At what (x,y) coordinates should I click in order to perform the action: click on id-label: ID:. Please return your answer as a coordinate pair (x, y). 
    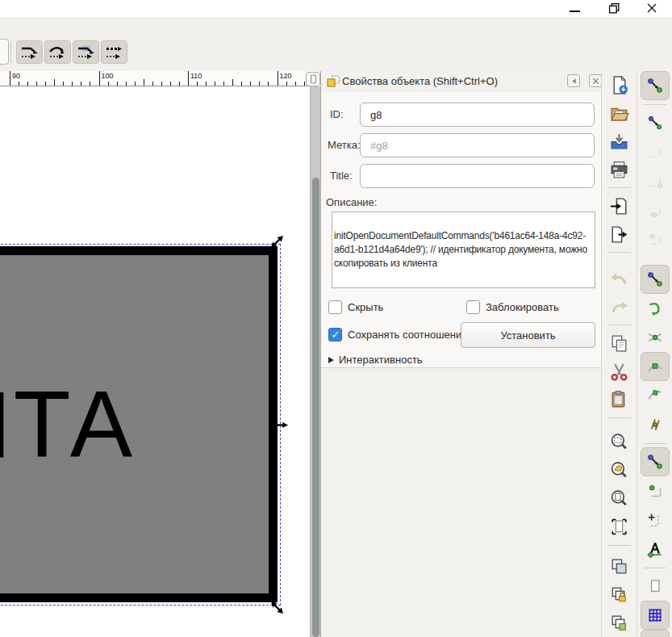
    Looking at the image, I should click on (337, 115).